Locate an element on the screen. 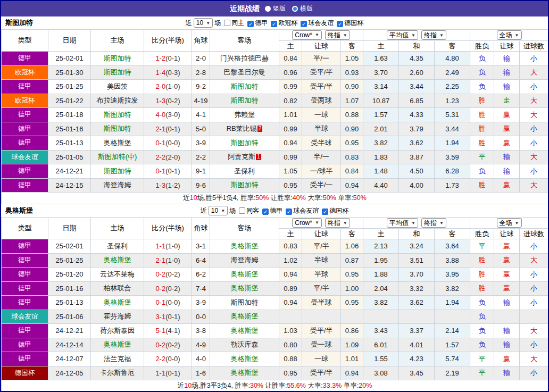 Image resolution: width=549 pixels, height=392 pixels. avg-dropdown-cell: 平均值▼终指▼ is located at coordinates (417, 223).